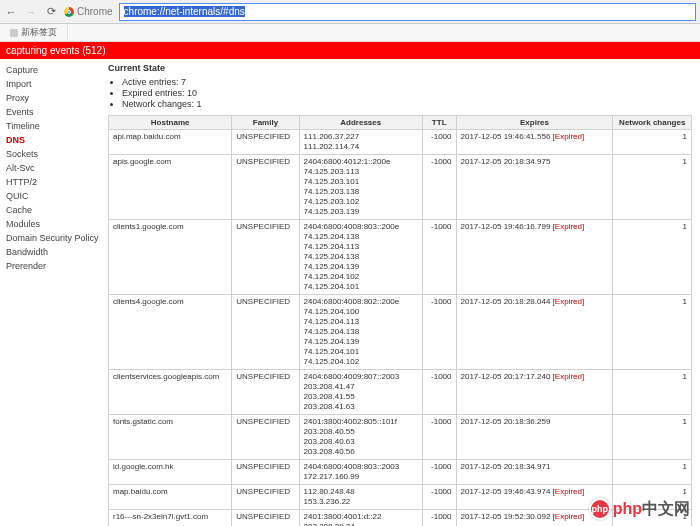 The height and width of the screenshot is (526, 700). What do you see at coordinates (170, 472) in the screenshot?
I see `cell-hostname: id.google.com.hk` at bounding box center [170, 472].